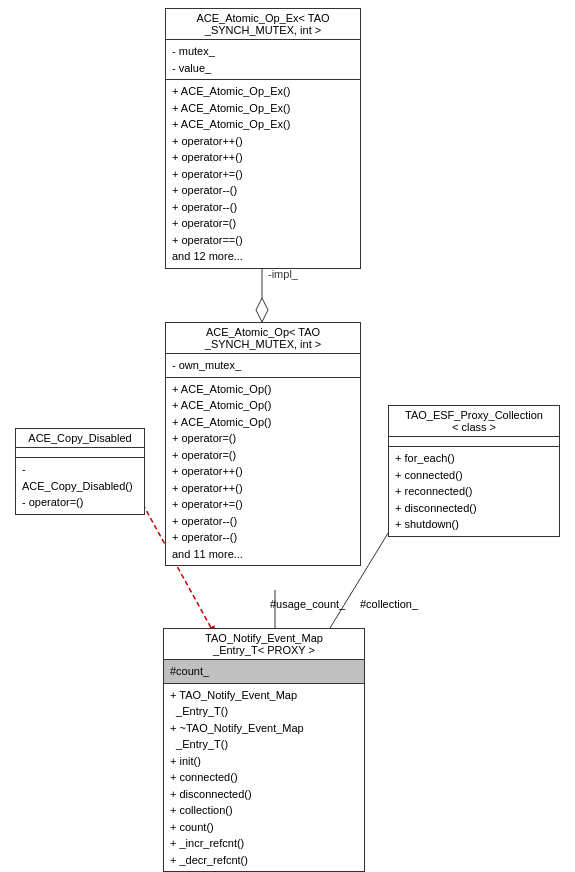  What do you see at coordinates (263, 52) in the screenshot?
I see `field-mutex: - mutex_` at bounding box center [263, 52].